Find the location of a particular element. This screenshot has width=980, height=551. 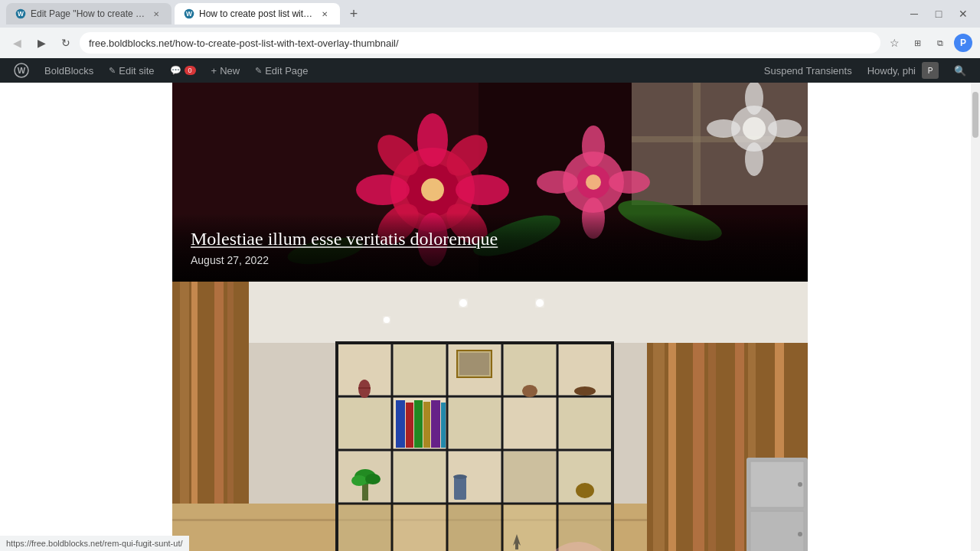

card1-title: Molestiae illum esse veritatis doloremqu… is located at coordinates (490, 239).